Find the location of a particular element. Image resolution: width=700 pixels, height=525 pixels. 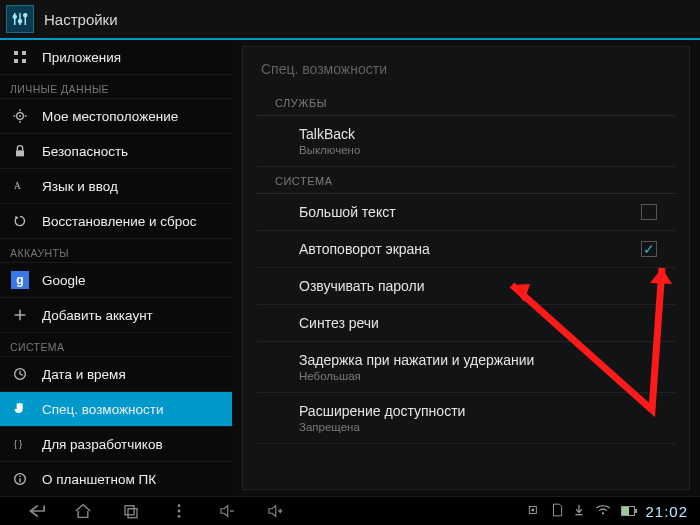

language-icon: A is located at coordinates (20, 186).